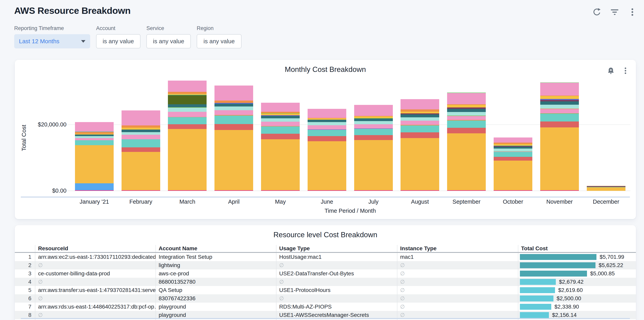 The image size is (644, 320). Describe the element at coordinates (326, 318) in the screenshot. I see `table-horizontal-scrollbar` at that location.